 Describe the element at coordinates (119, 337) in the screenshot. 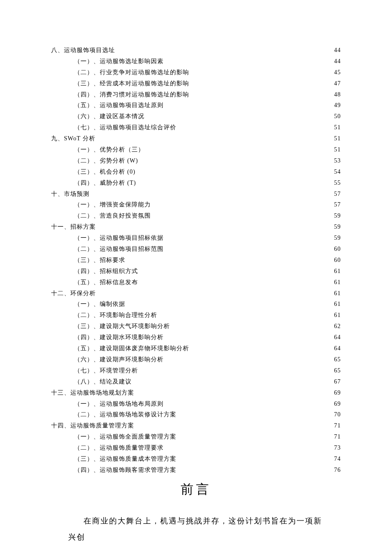

I see `toc-label: （四）、建设期水环境影响分析` at that location.